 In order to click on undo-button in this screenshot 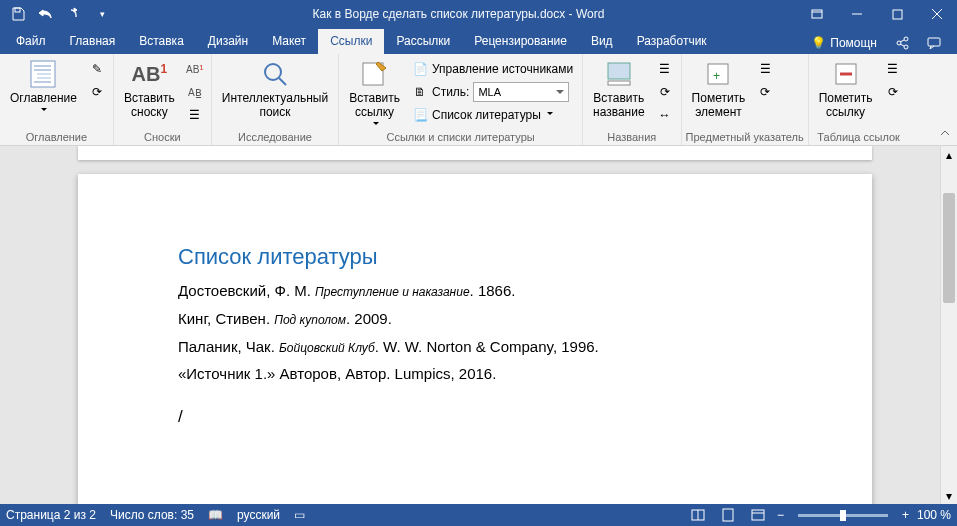, I will do `click(46, 14)`.